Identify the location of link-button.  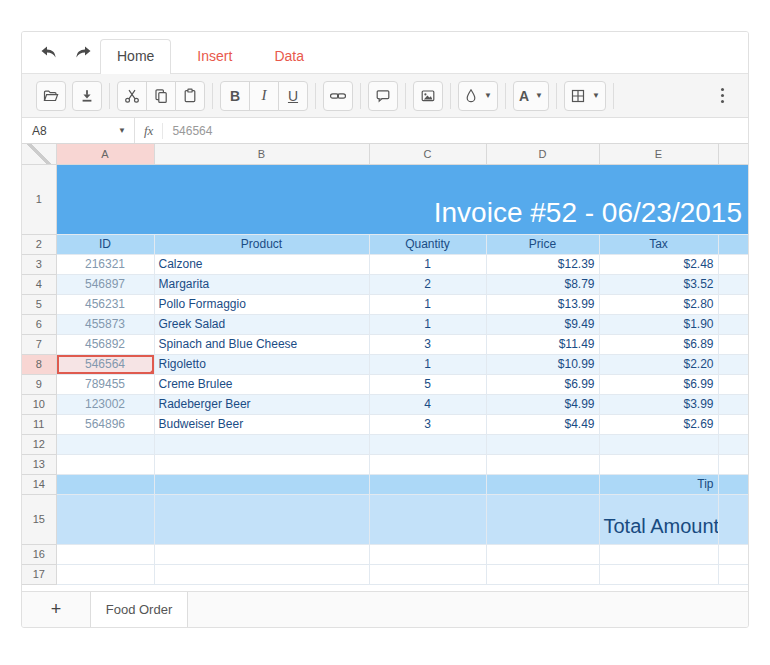
(338, 96).